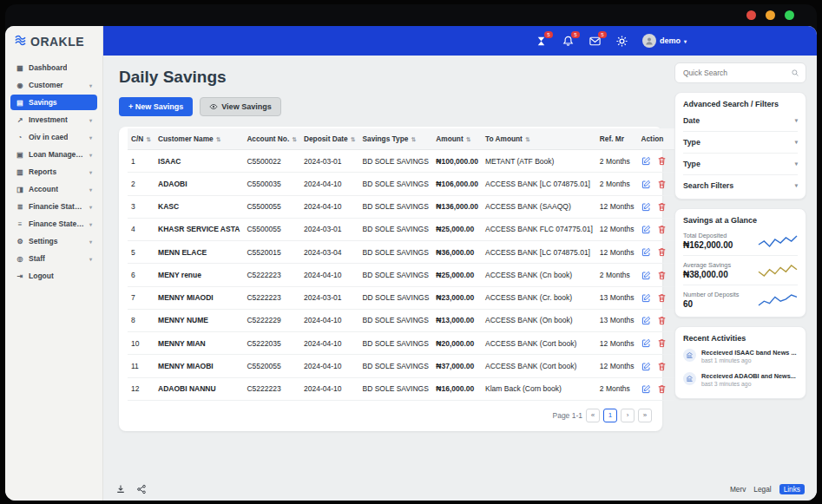 The height and width of the screenshot is (504, 822). What do you see at coordinates (20, 241) in the screenshot?
I see `settings-icon: ⚙` at bounding box center [20, 241].